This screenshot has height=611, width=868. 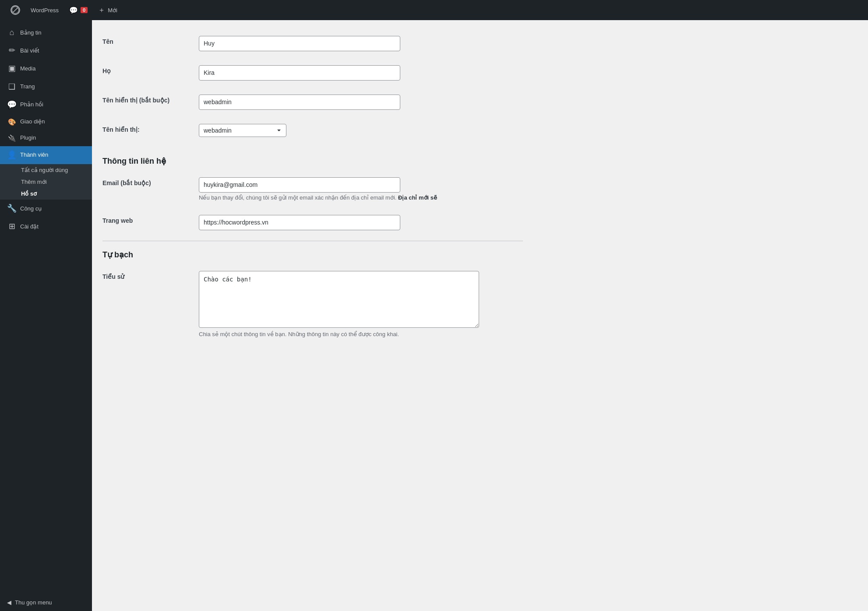 I want to click on table-row-ten-hien-thi-select: Tên hiển thị: webadmin, so click(x=313, y=130).